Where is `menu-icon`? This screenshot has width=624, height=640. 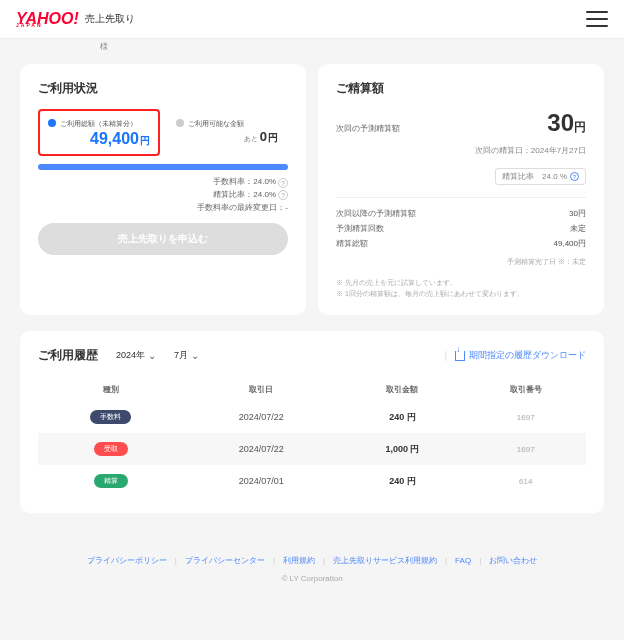 menu-icon is located at coordinates (597, 19).